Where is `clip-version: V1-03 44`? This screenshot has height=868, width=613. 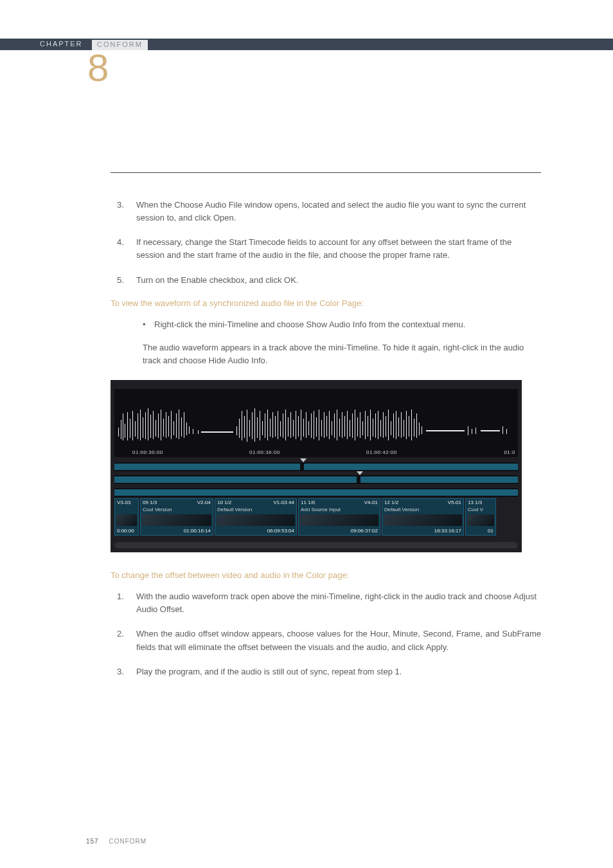
clip-version: V1-03 44 is located at coordinates (284, 503).